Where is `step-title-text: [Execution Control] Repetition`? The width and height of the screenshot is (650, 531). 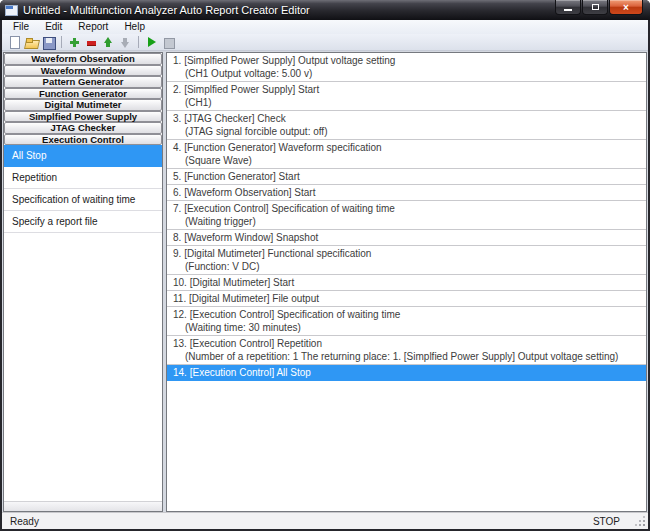
step-title-text: [Execution Control] Repetition is located at coordinates (256, 344).